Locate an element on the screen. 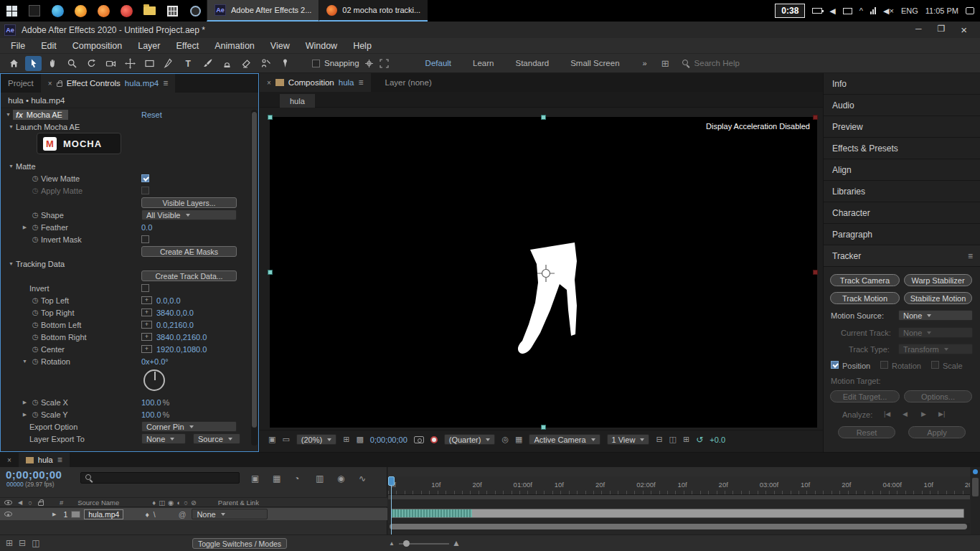 The width and height of the screenshot is (980, 551). parent-link-column: Parent & Link is located at coordinates (238, 502).